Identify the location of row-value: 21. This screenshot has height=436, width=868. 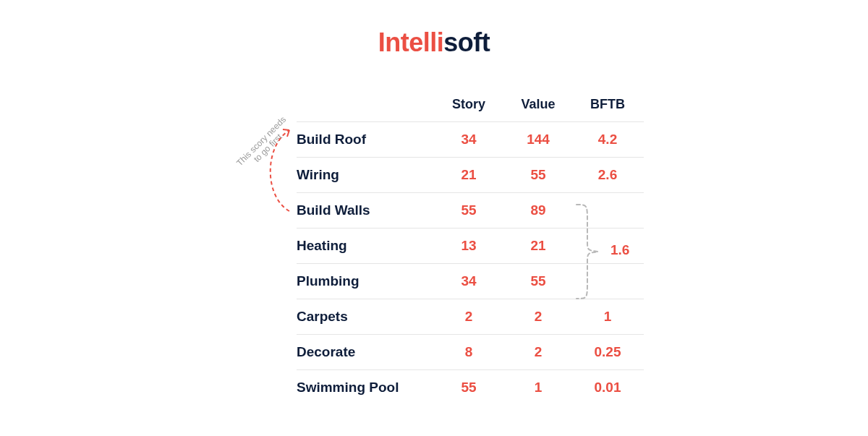
(538, 246).